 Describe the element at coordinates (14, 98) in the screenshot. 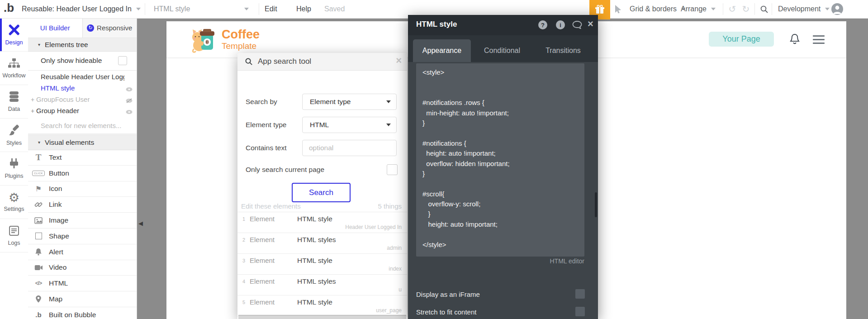

I see `database-icon` at that location.